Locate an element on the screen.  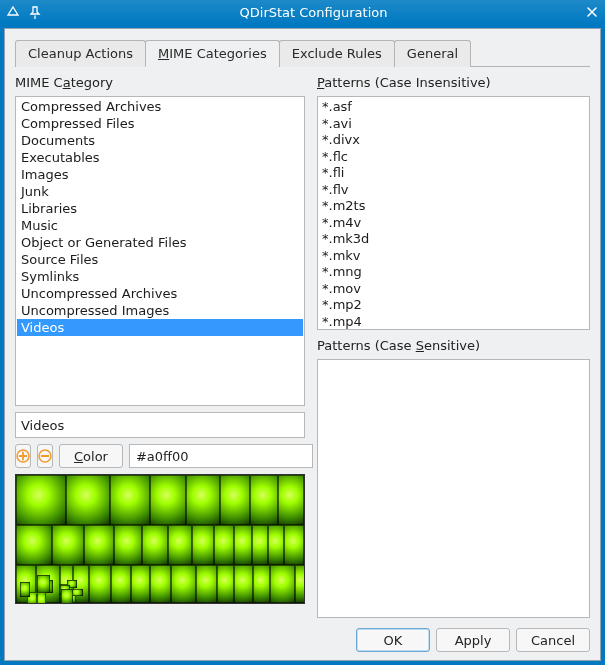
list-item: Object or Generated Files is located at coordinates (160, 242).